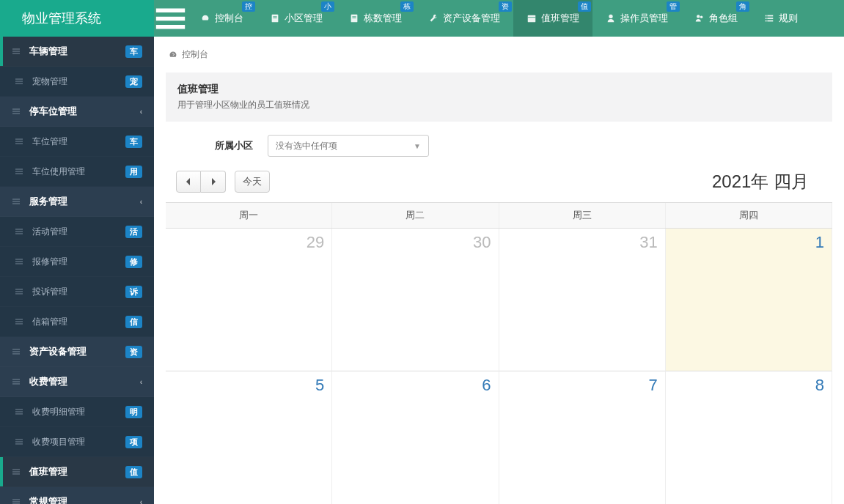 This screenshot has width=844, height=504. What do you see at coordinates (820, 385) in the screenshot?
I see `day-number: 8` at bounding box center [820, 385].